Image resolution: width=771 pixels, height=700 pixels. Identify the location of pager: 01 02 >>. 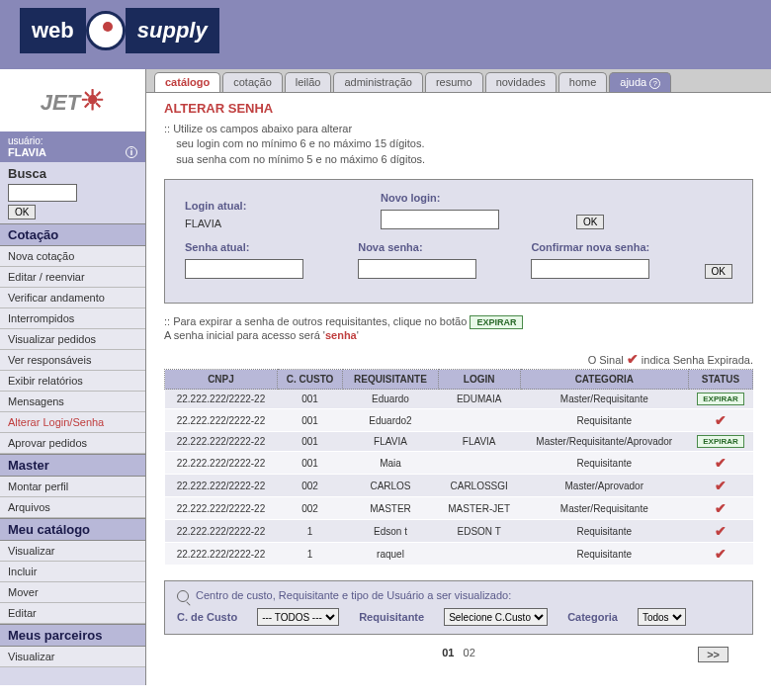
(459, 653).